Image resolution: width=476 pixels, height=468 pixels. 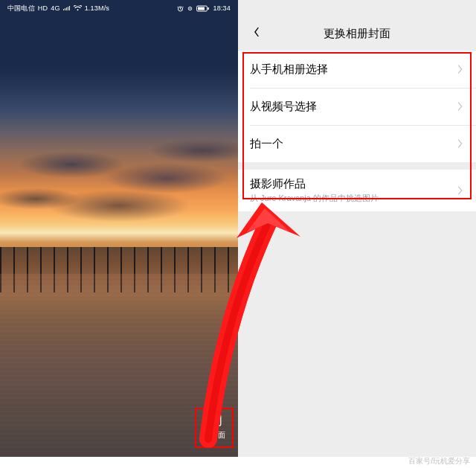 I want to click on signal-icon, so click(x=67, y=8).